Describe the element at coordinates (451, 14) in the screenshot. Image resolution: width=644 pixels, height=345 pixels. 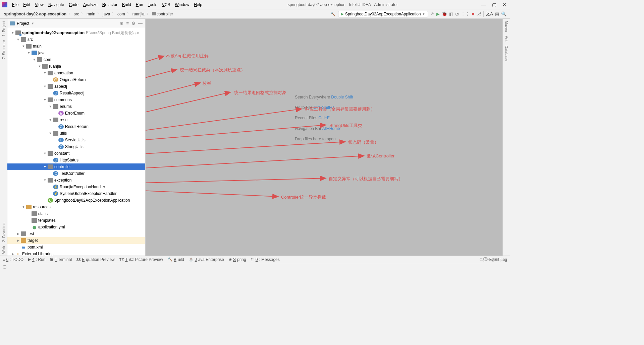
I see `coverage-icon: ◧` at that location.